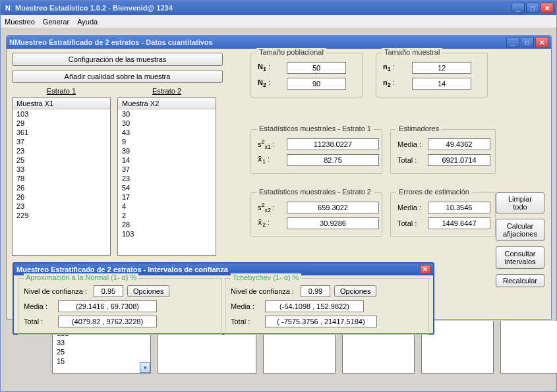  I want to click on child-close-button: ✕, so click(542, 42).